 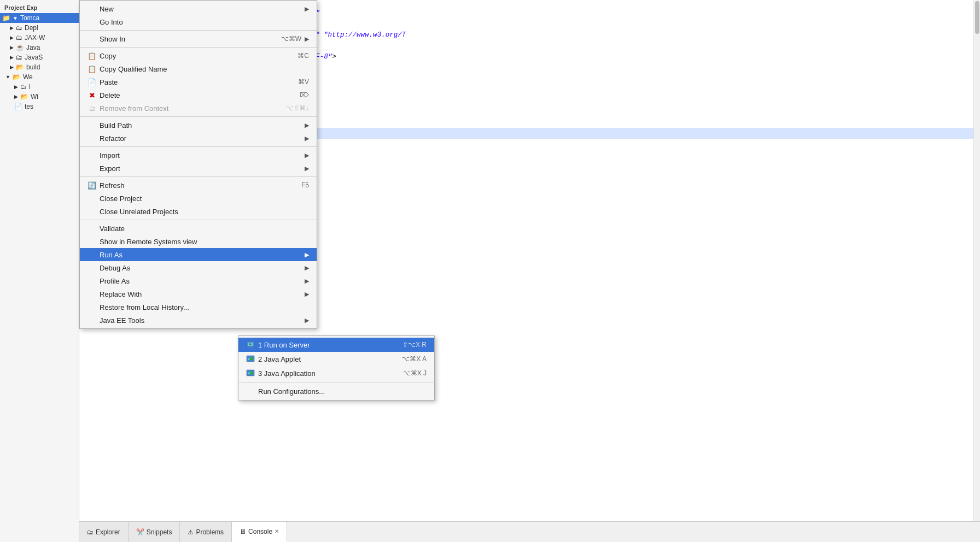 I want to click on sidebar-item-jax: ▶ 🗂 JAX-W, so click(x=39, y=38).